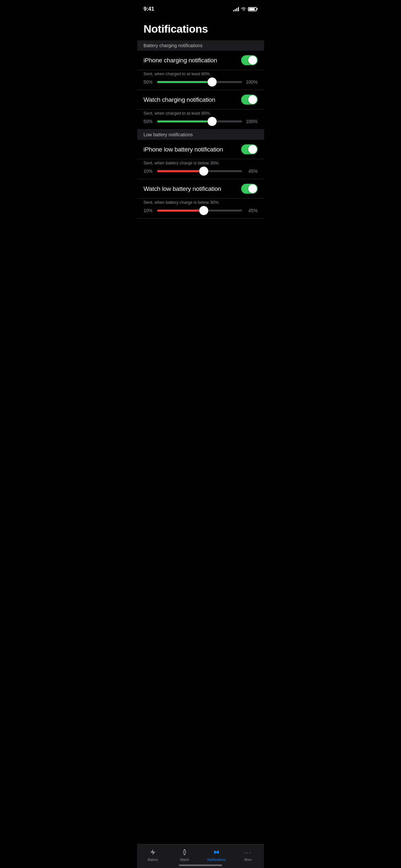 The width and height of the screenshot is (401, 868). Describe the element at coordinates (201, 45) in the screenshot. I see `section-header-charging: Battery charging notifications` at that location.